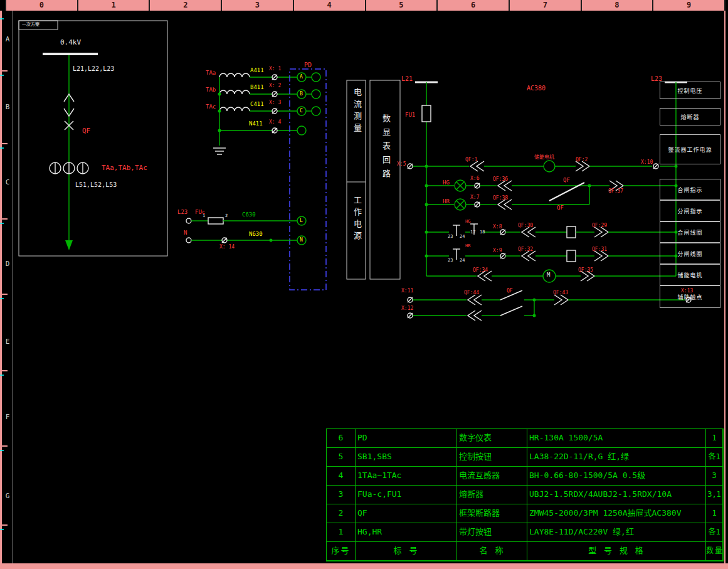 The width and height of the screenshot is (728, 569). I want to click on power-n-label: N, so click(186, 233).